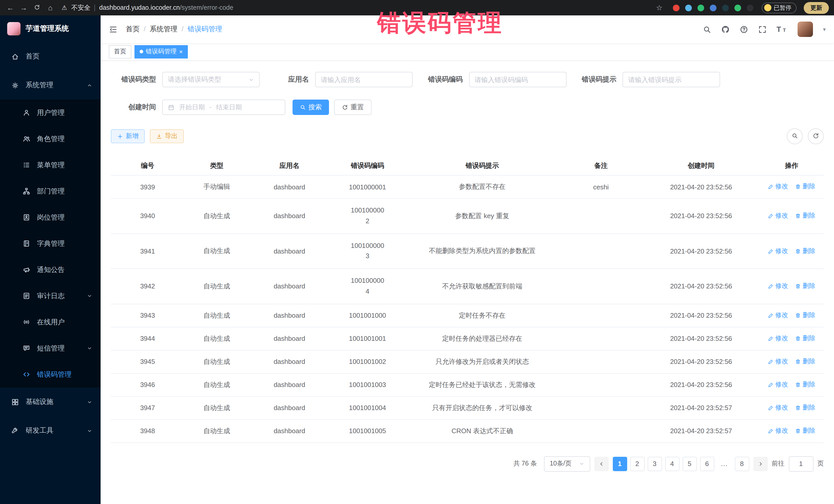  I want to click on sidebar-menu-item: 角色管理, so click(50, 139).